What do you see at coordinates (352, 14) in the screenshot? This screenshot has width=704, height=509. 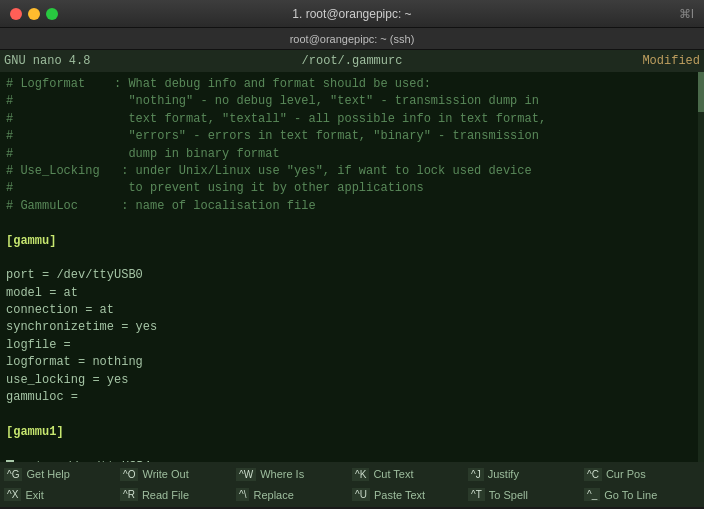 I see `window-title: 1. root@orangepipc: ~` at bounding box center [352, 14].